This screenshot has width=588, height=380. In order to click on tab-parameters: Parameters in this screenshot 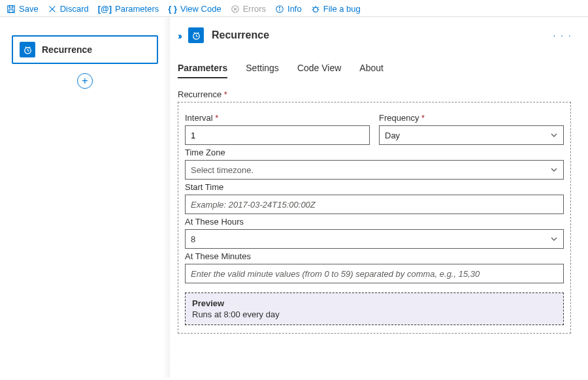, I will do `click(203, 71)`.